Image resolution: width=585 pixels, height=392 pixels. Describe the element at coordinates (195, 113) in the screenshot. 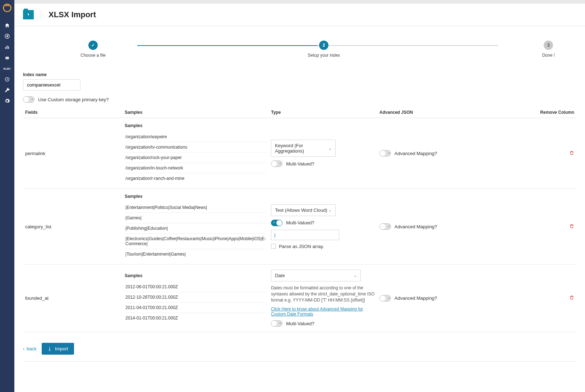

I see `col-samples: Samples` at that location.